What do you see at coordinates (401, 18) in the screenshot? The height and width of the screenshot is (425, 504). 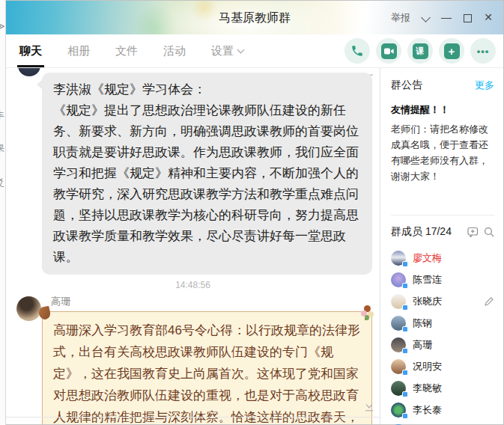 I see `report-button: 举报` at bounding box center [401, 18].